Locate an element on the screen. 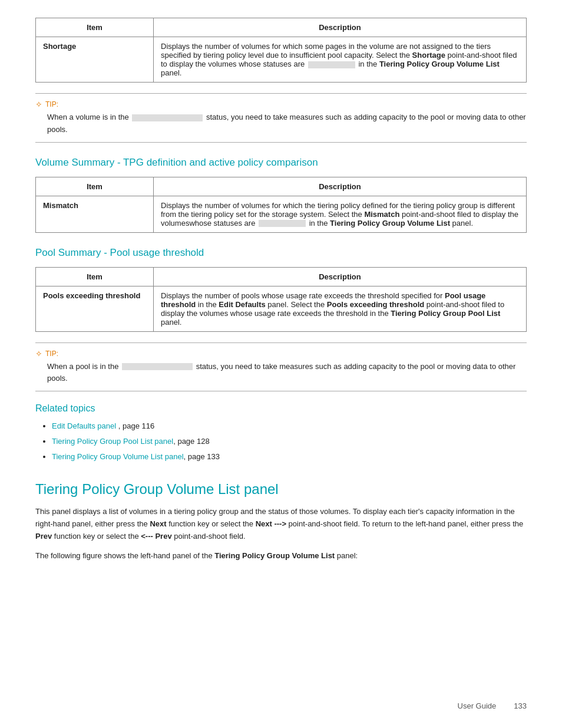  related-topics-heading: Related topics is located at coordinates (281, 409).